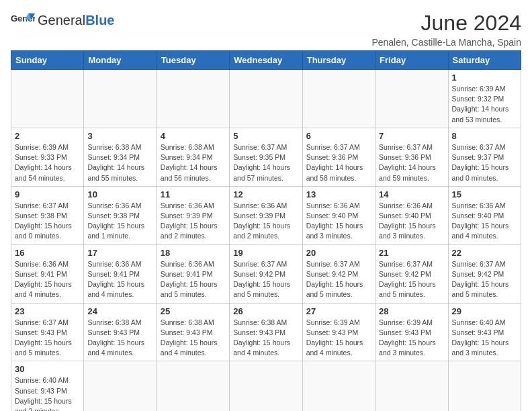 The height and width of the screenshot is (411, 532). Describe the element at coordinates (120, 60) in the screenshot. I see `weekday-header-monday: Monday` at that location.